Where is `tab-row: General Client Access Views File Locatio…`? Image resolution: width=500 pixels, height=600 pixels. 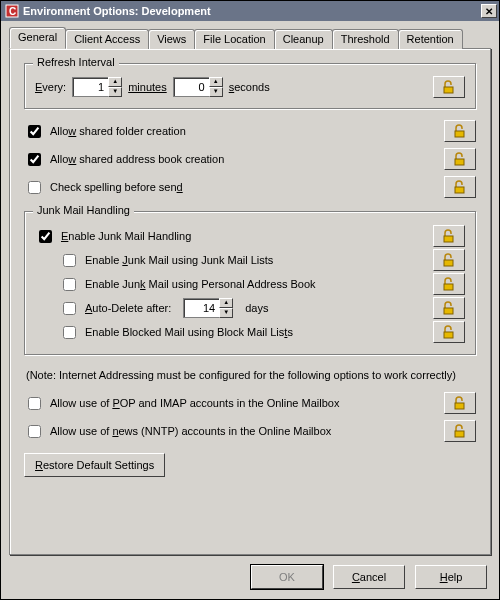 tab-row: General Client Access Views File Locatio… is located at coordinates (250, 38).